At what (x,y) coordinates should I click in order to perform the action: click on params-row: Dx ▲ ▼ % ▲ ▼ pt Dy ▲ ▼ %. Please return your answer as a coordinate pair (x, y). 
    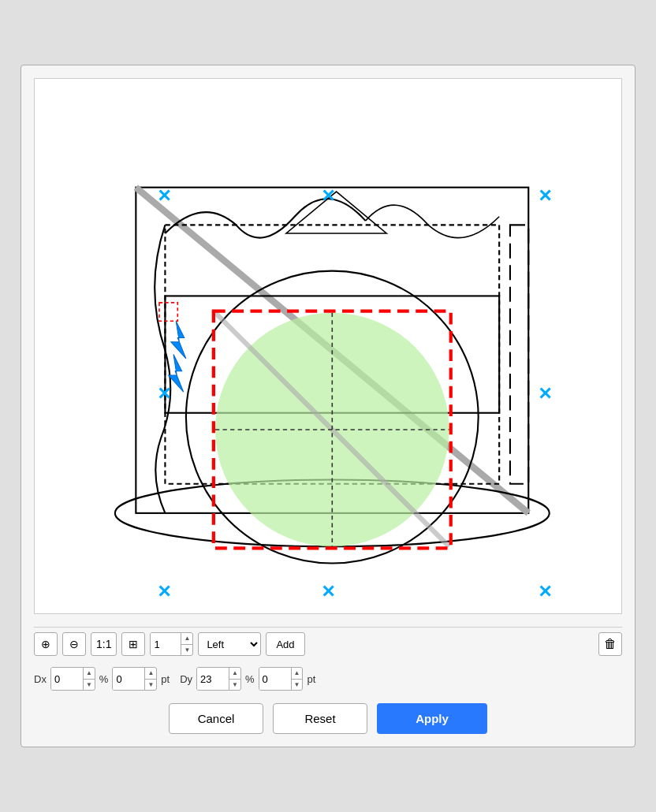
    Looking at the image, I should click on (328, 679).